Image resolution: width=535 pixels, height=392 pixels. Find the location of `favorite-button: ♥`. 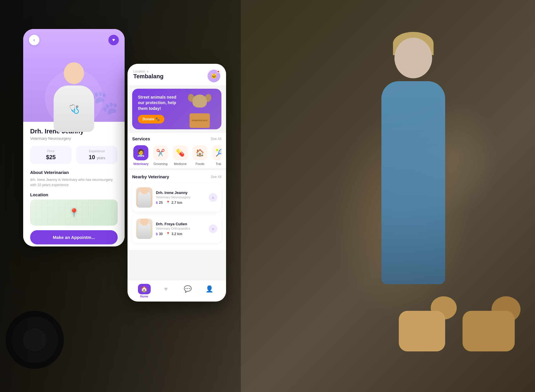

favorite-button: ♥ is located at coordinates (114, 40).